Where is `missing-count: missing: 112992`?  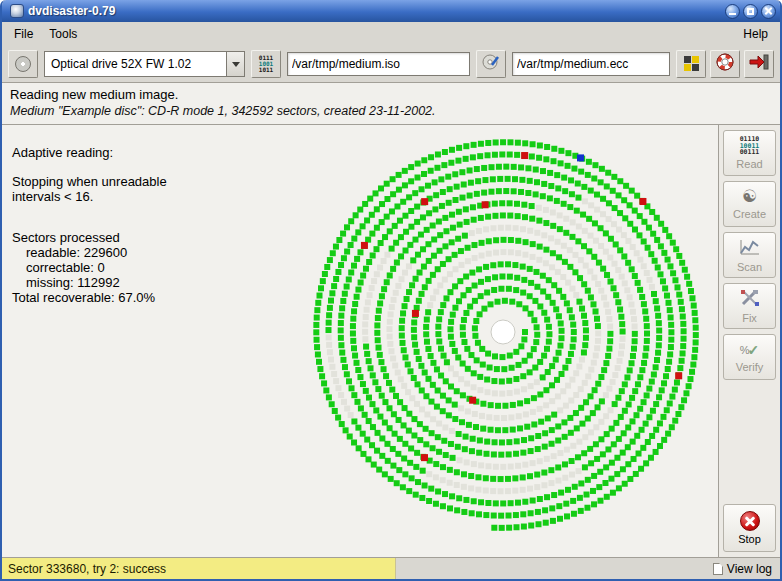
missing-count: missing: 112992 is located at coordinates (90, 282).